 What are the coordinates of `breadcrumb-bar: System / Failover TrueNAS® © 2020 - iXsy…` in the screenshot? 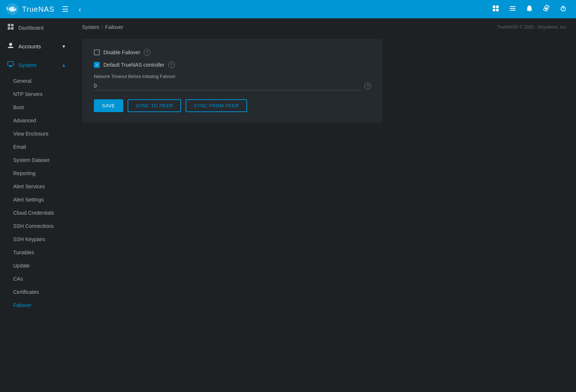 It's located at (325, 27).